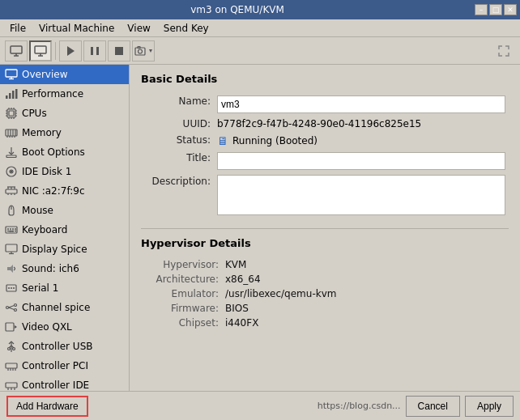 This screenshot has width=520, height=420. What do you see at coordinates (360, 406) in the screenshot?
I see `blog-url: https://blog.csdn...` at bounding box center [360, 406].